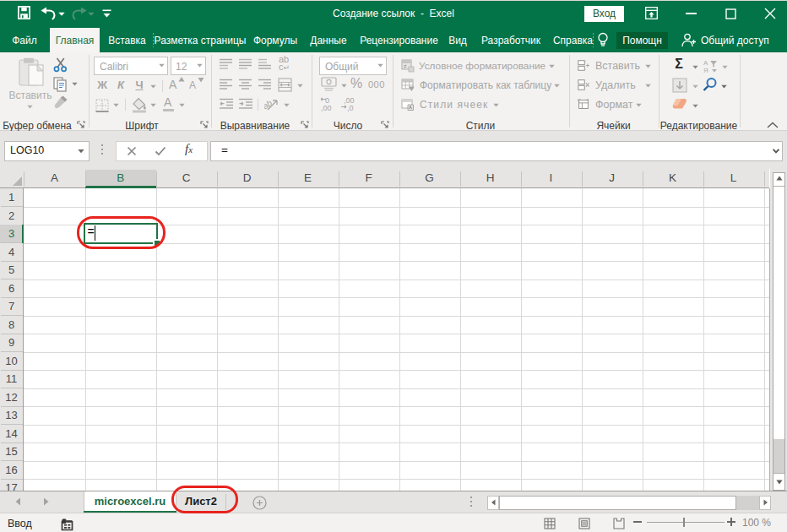  Describe the element at coordinates (326, 108) in the screenshot. I see `svg-text: ,00` at that location.